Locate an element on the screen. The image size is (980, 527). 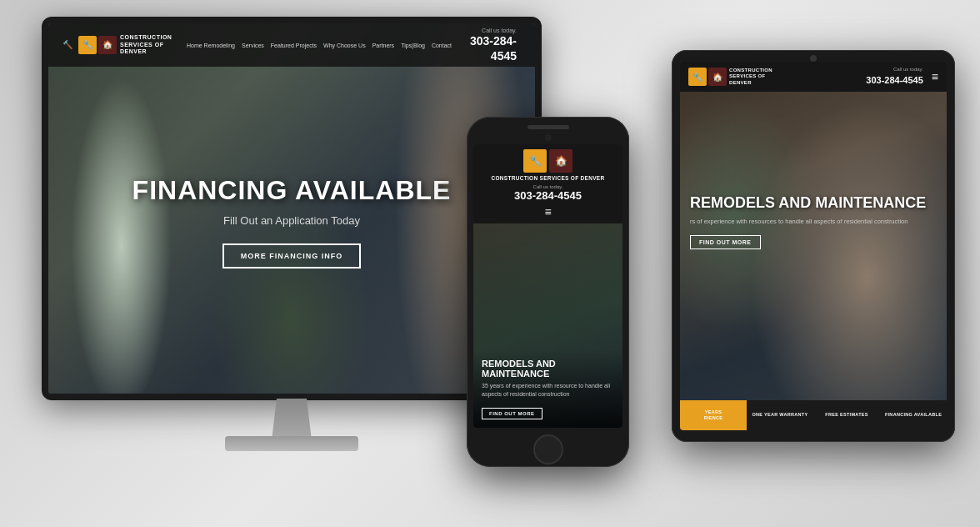
desktop-logo: 🔨 🔧 🏠 CONSTRUCTION SERVICES OF DENVER is located at coordinates (122, 45).